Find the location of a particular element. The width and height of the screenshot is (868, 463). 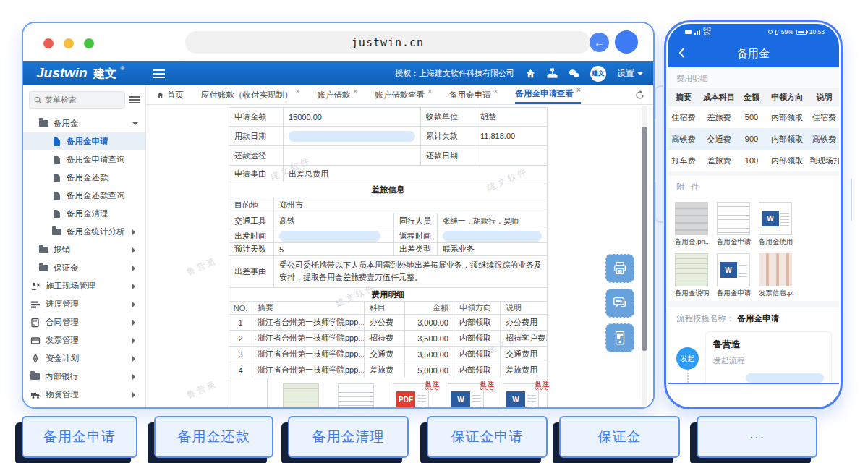

sidebar-module-invoice: 发票管理 is located at coordinates (84, 340).